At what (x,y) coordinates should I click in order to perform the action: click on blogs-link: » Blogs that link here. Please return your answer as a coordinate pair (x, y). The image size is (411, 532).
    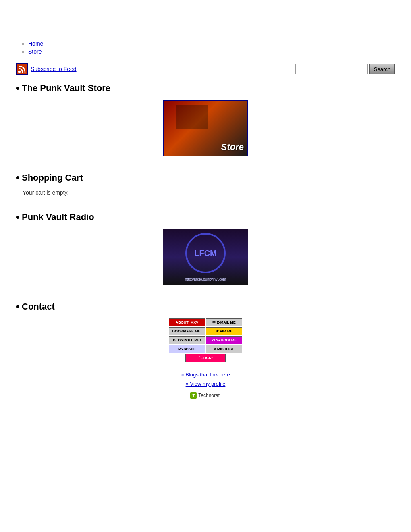
    Looking at the image, I should click on (206, 375).